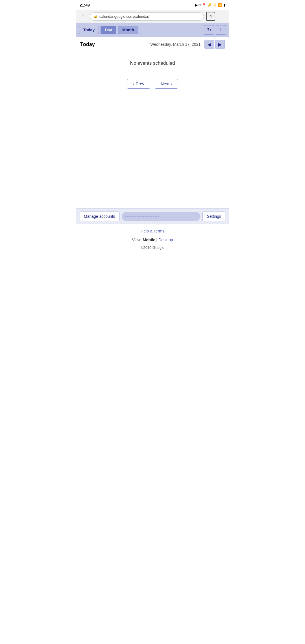 This screenshot has height=644, width=305. Describe the element at coordinates (166, 84) in the screenshot. I see `next-page-button: Next ›` at that location.